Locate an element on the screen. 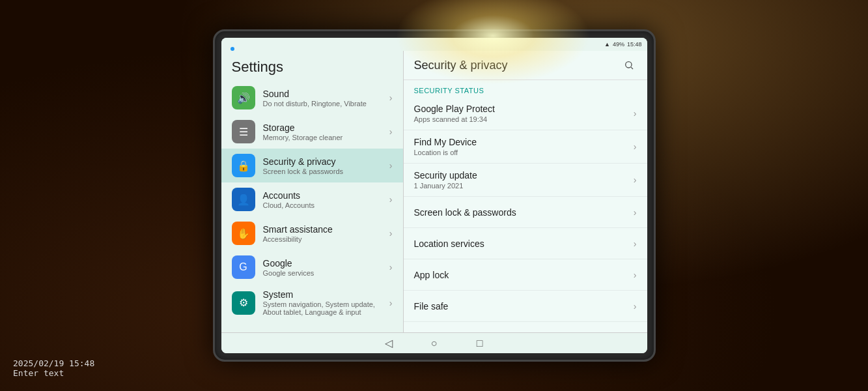  detail-item-app-lock: App lock › is located at coordinates (525, 275).